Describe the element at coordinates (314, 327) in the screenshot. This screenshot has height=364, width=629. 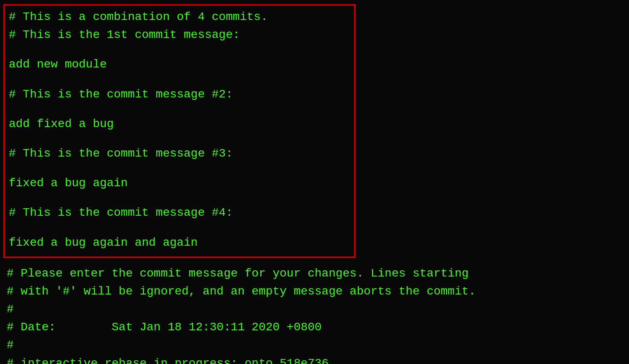
I see `instruction-line-4: # Date: Sat Jan 18 12:30:11 2020 +0800` at that location.